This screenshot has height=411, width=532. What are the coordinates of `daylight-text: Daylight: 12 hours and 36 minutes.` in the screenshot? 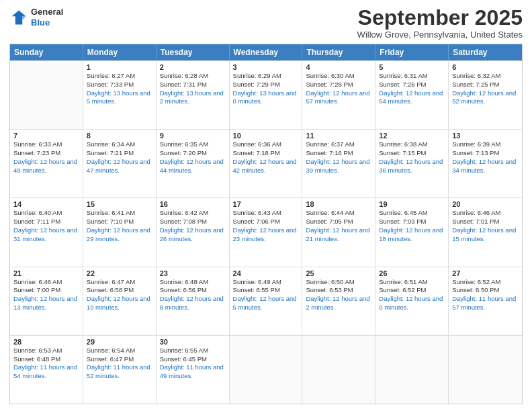 It's located at (411, 166).